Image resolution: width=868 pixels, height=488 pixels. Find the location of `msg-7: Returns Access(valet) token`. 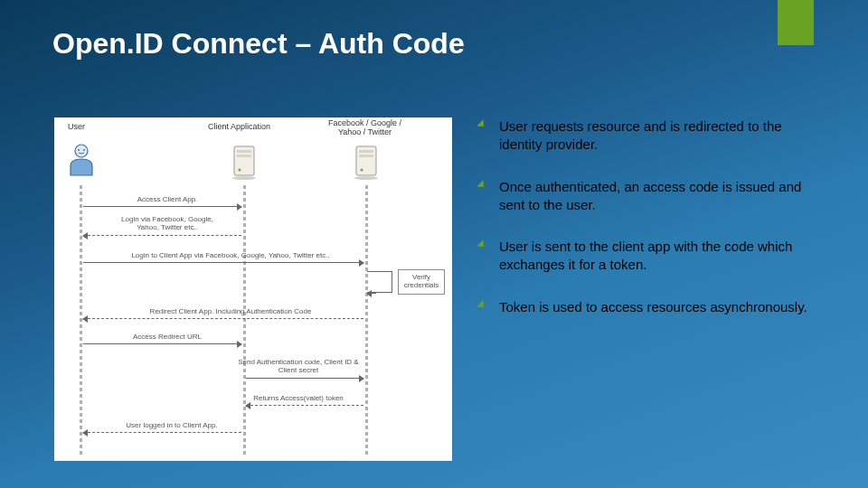

msg-7: Returns Access(valet) token is located at coordinates (298, 398).